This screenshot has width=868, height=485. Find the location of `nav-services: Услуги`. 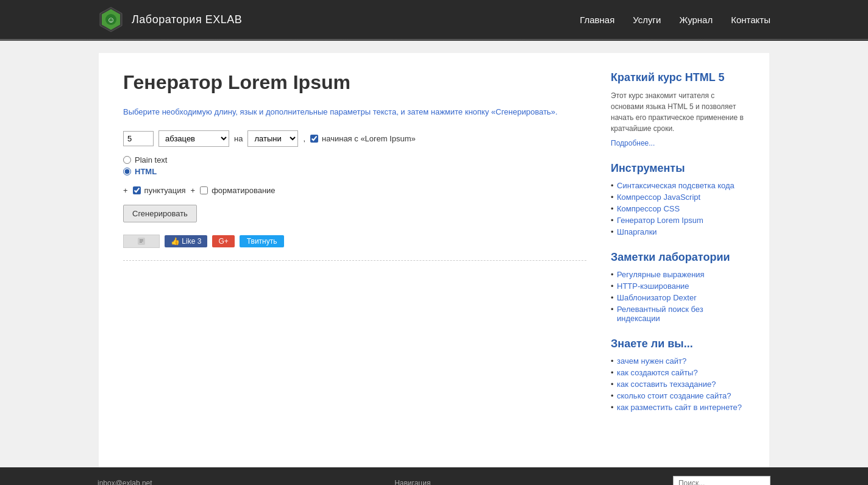

nav-services: Услуги is located at coordinates (647, 19).